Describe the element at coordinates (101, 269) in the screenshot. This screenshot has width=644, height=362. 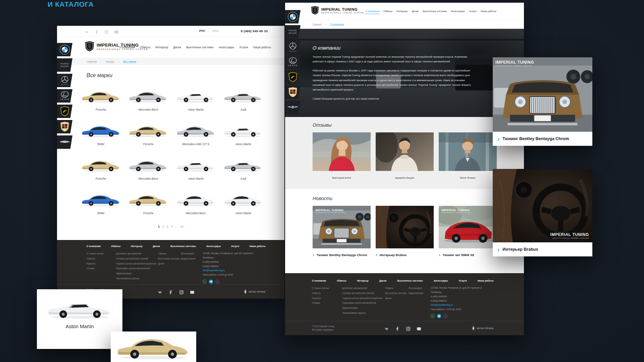
I see `footer-link: Отзывы` at that location.